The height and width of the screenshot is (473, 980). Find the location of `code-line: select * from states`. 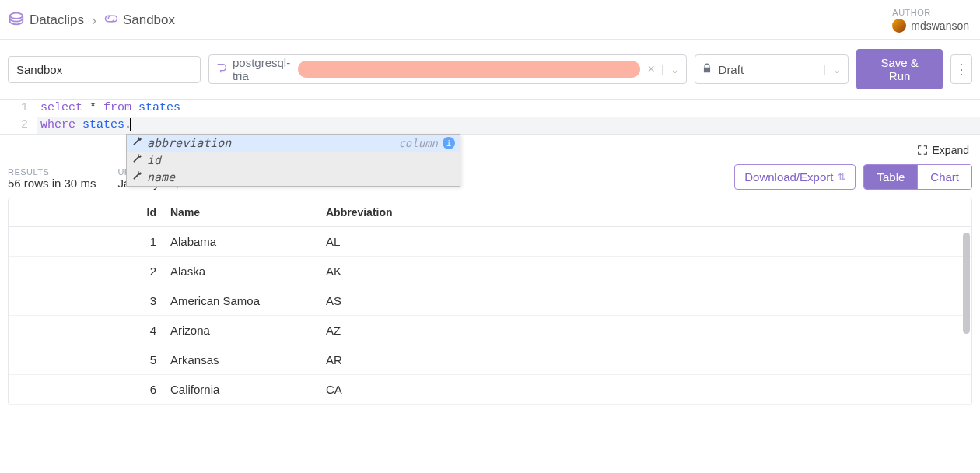

code-line: select * from states is located at coordinates (509, 108).